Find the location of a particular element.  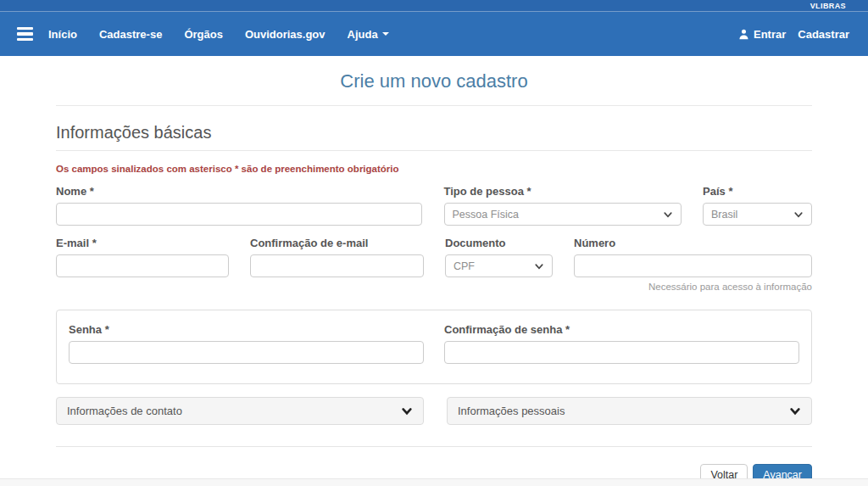

confirmacao-senha-field-group: Confirmação de senha * is located at coordinates (622, 344).